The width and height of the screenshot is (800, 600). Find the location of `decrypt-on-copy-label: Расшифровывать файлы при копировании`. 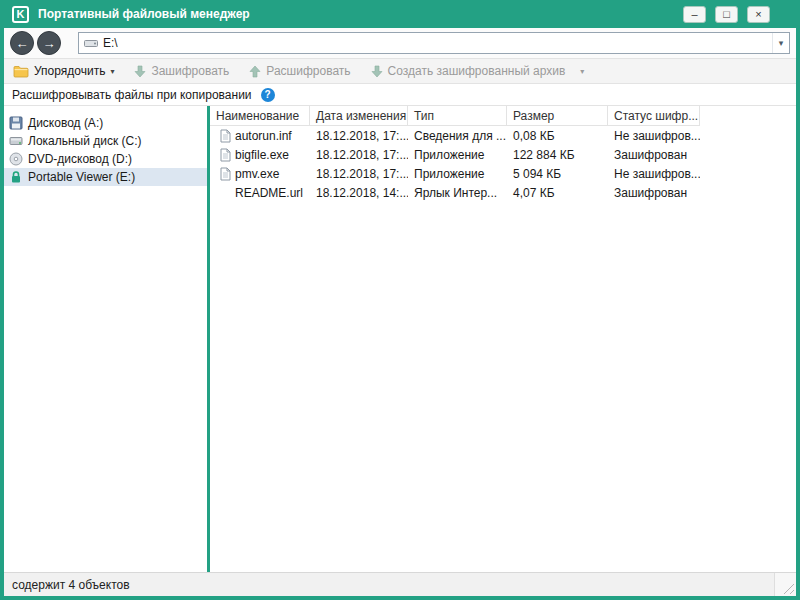

decrypt-on-copy-label: Расшифровывать файлы при копировании is located at coordinates (132, 95).